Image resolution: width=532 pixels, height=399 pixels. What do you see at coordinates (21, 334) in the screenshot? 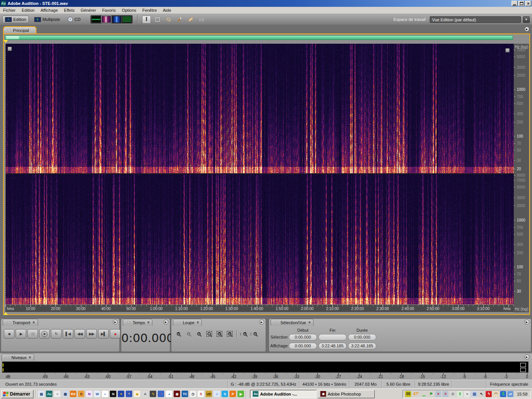
I see `play-button: ▶` at bounding box center [21, 334].